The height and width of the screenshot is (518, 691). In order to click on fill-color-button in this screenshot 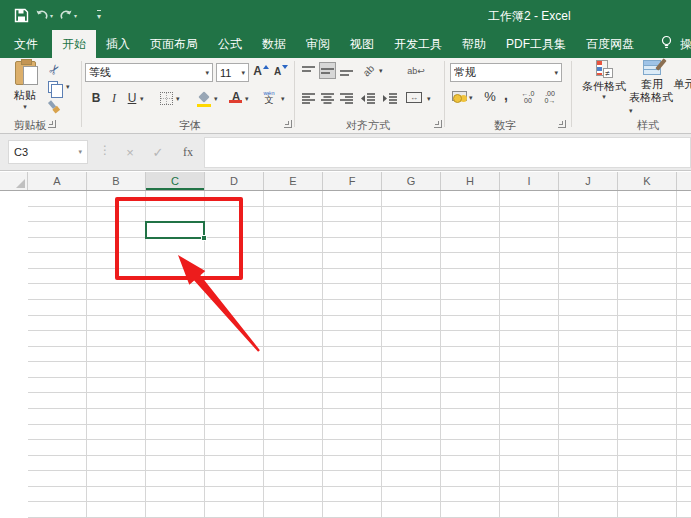, I will do `click(204, 98)`.